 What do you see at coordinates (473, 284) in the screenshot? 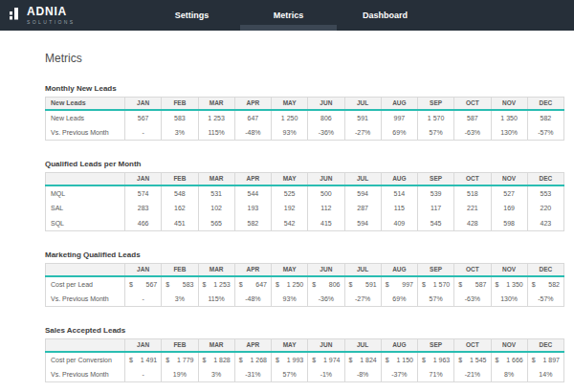
I see `data-cell: $587` at bounding box center [473, 284].